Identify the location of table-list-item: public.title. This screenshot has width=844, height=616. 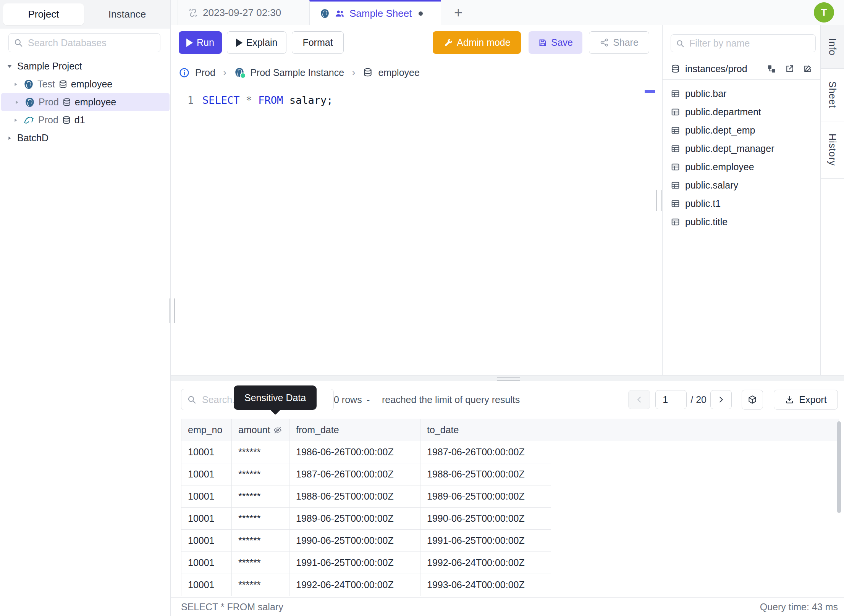
(742, 222).